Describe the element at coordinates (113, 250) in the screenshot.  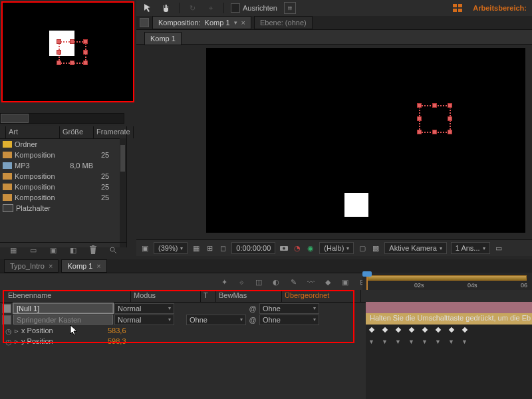
I see `search-icon` at that location.